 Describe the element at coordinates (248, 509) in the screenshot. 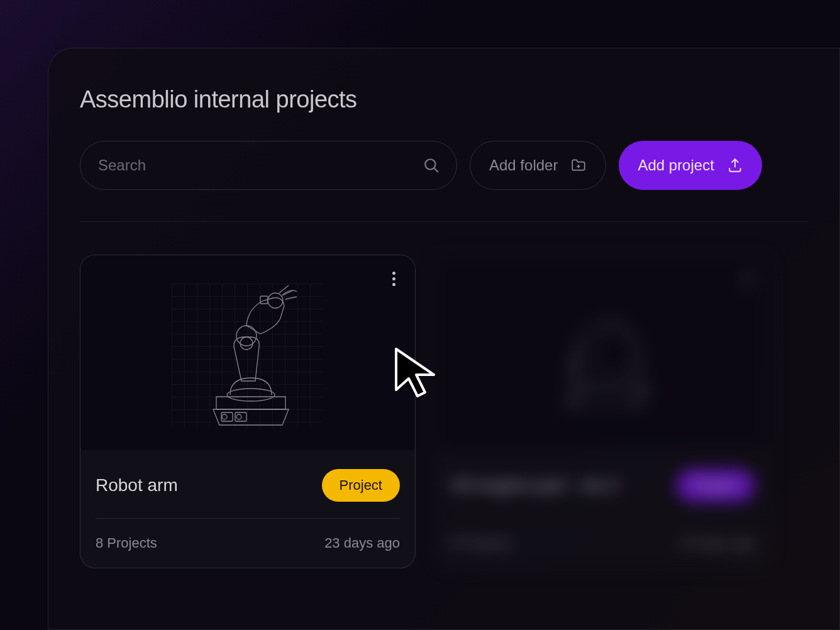

I see `card-body: Robot arm Project 8 Projects 23 days ago` at that location.